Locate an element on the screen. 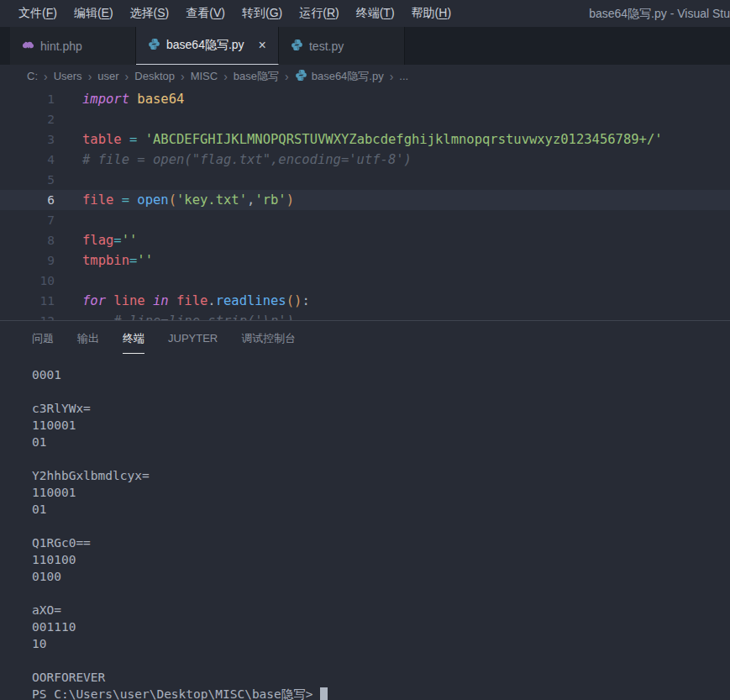 Image resolution: width=730 pixels, height=700 pixels. line-number: 4 is located at coordinates (27, 160).